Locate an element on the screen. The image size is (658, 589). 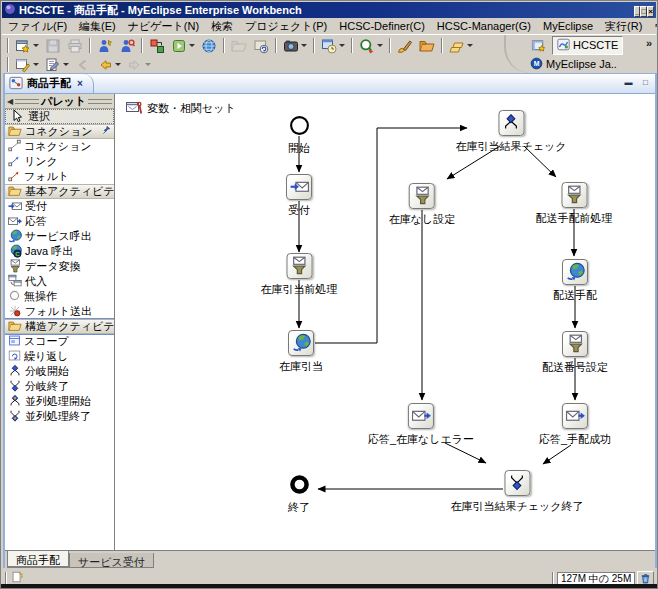
palette-item-parallel-end-tool: 並列処理終了 is located at coordinates (60, 416).